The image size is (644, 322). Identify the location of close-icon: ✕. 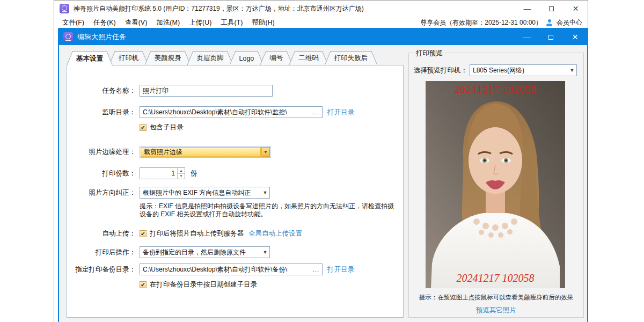
(575, 9).